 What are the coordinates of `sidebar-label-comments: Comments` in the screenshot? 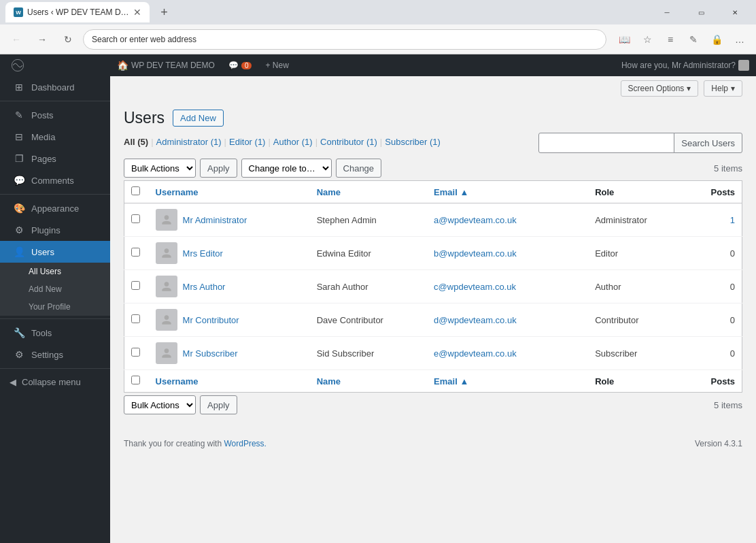 It's located at (53, 181).